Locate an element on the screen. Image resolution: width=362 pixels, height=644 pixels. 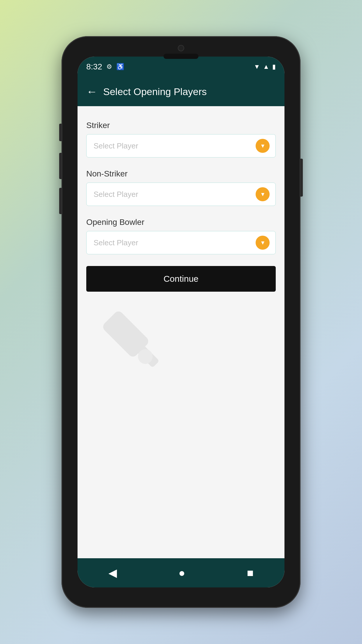
non-striker-dropdown-button: ▾ is located at coordinates (263, 194).